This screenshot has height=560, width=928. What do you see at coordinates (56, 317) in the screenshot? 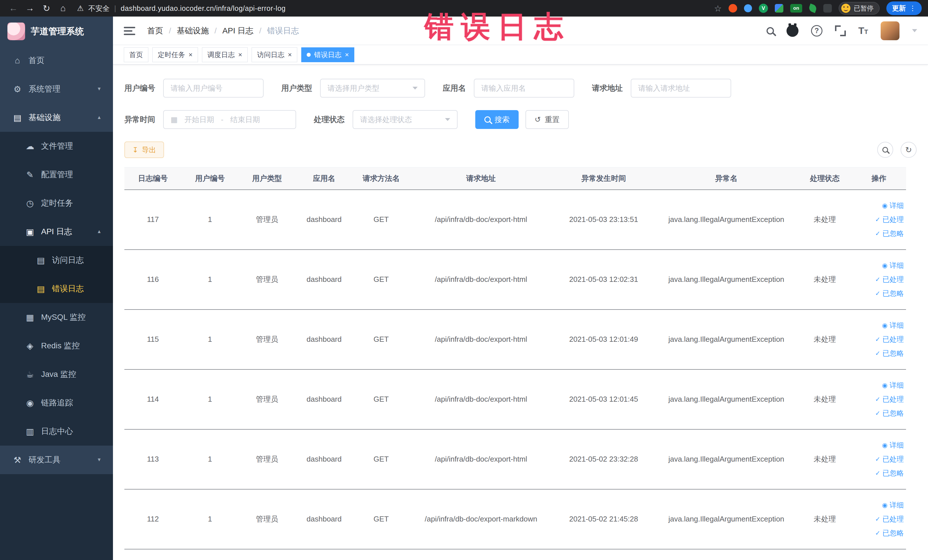
I see `sidebar-item-mysql-monitor: ▦ MySQL 监控` at bounding box center [56, 317].